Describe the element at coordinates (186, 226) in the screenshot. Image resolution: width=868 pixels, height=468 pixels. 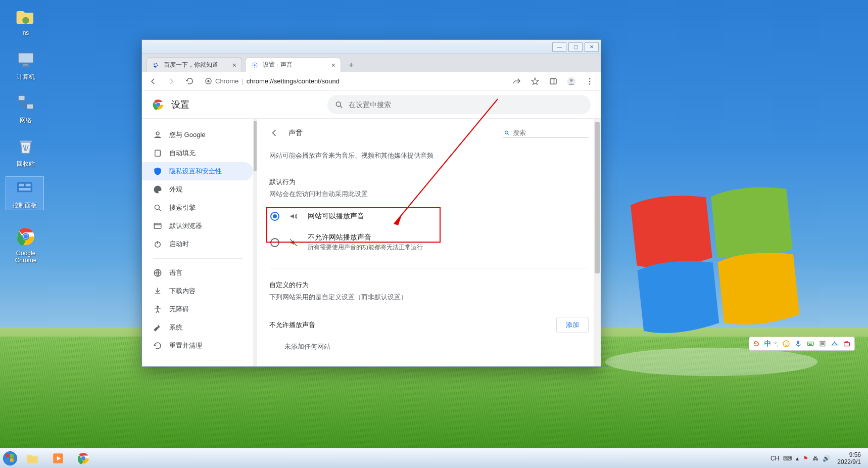
I see `nav-label: 默认浏览器` at that location.